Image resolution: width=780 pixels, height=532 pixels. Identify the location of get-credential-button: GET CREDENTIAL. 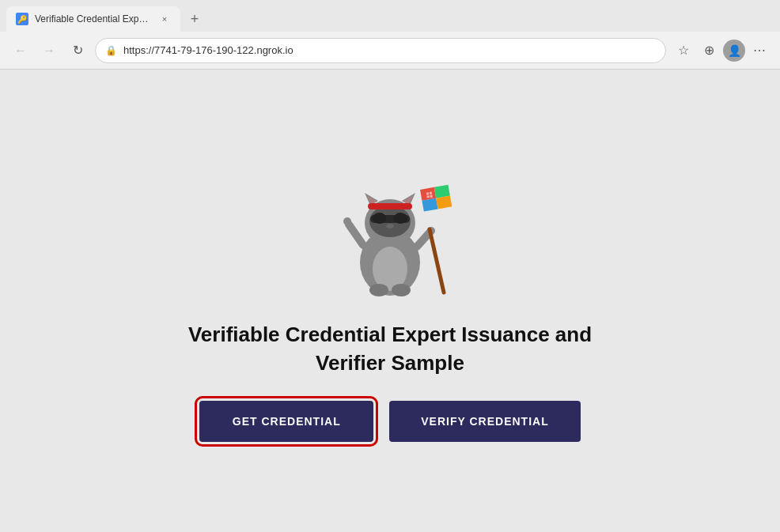
(286, 421).